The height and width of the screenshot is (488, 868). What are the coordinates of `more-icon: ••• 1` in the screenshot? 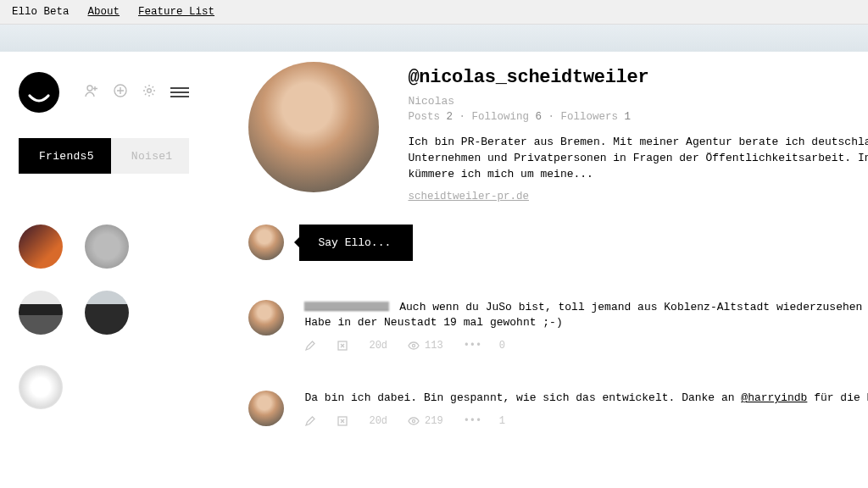 It's located at (485, 421).